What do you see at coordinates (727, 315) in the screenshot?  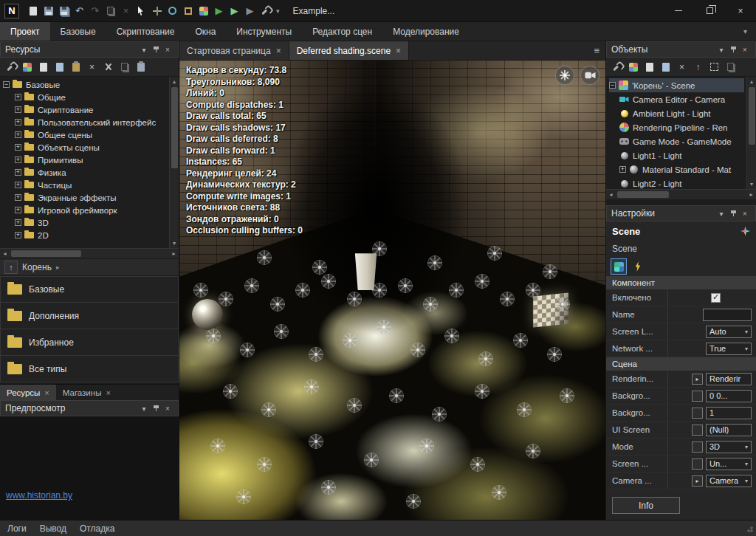 I see `name-input` at bounding box center [727, 315].